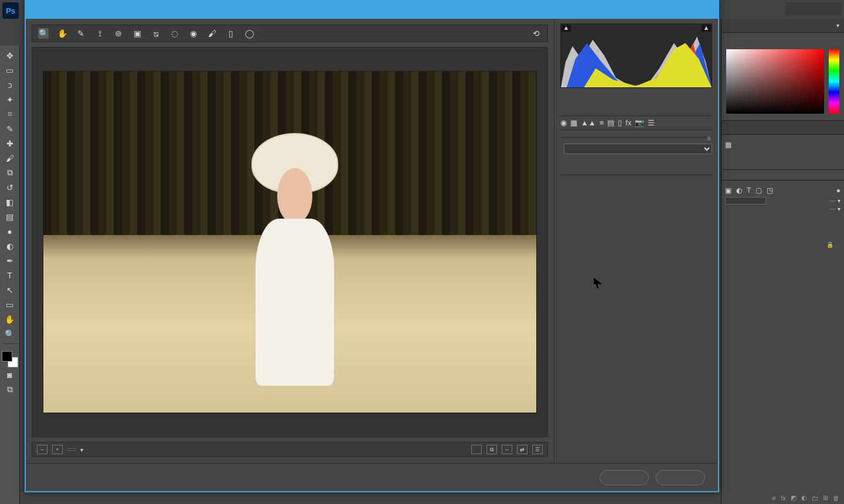 This screenshot has width=844, height=504. I want to click on zoomin-button: +, so click(57, 449).